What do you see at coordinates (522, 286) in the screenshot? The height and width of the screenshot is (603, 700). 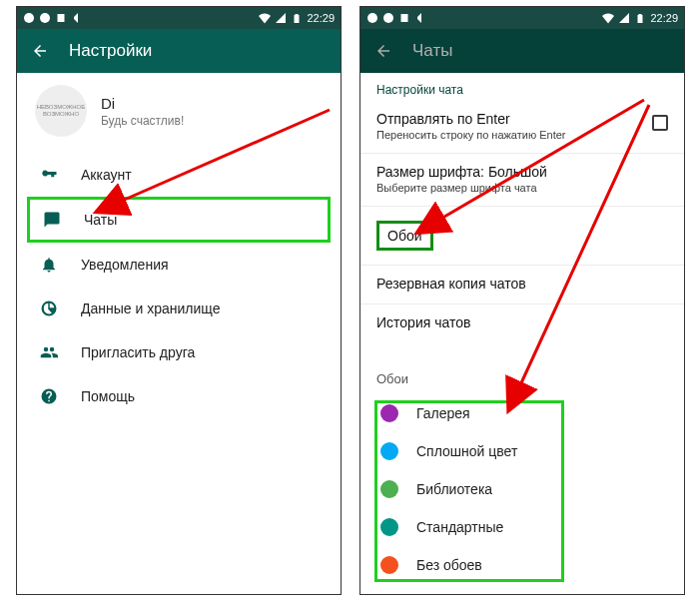 I see `row-backup: Резервная копия чатов` at bounding box center [522, 286].